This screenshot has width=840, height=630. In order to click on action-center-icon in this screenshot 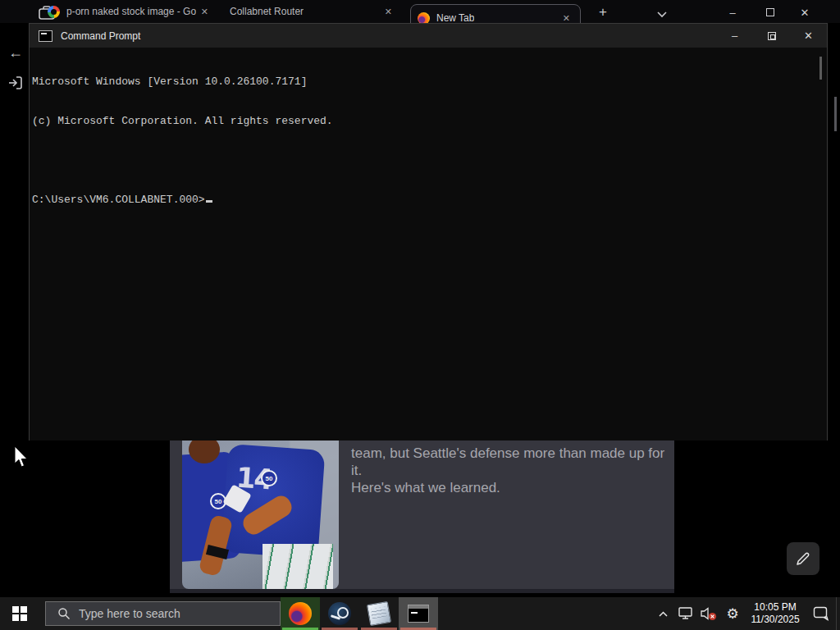, I will do `click(821, 614)`.